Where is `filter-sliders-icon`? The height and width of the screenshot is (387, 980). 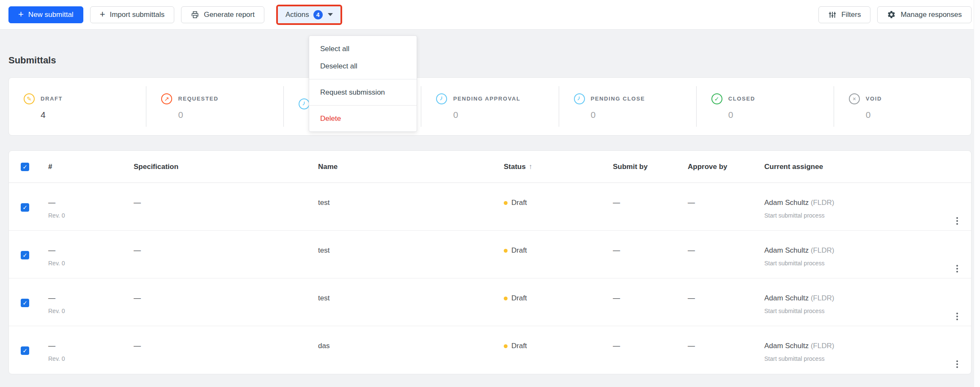 filter-sliders-icon is located at coordinates (832, 15).